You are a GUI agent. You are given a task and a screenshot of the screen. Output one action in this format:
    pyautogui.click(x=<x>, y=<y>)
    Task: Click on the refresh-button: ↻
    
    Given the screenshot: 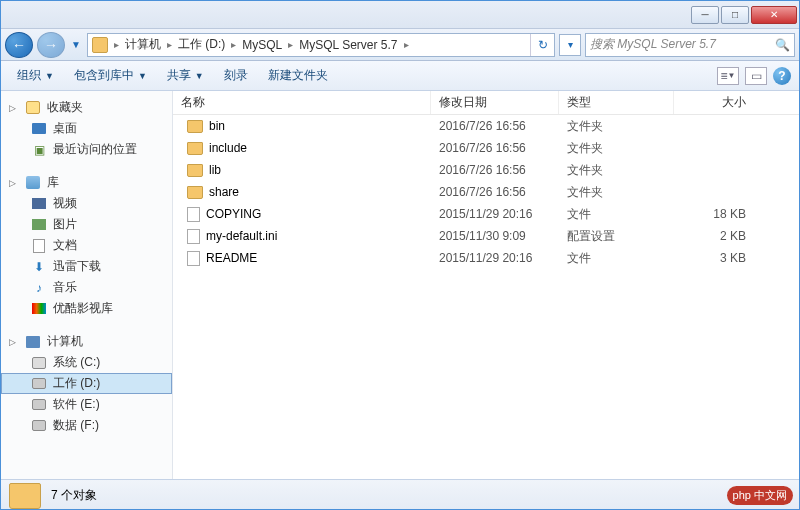 What is the action you would take?
    pyautogui.click(x=542, y=45)
    